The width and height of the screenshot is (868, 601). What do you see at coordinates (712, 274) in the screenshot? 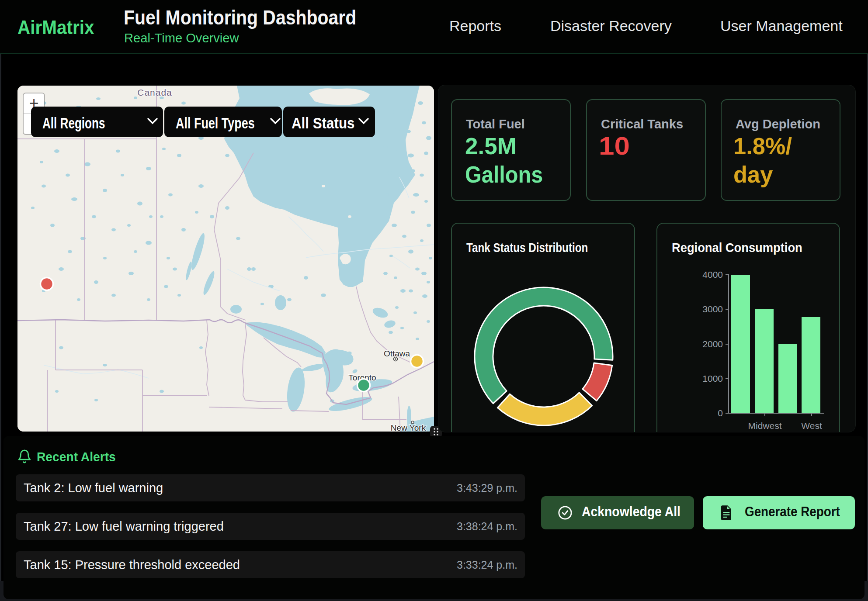
I see `svg-text: 4000` at bounding box center [712, 274].